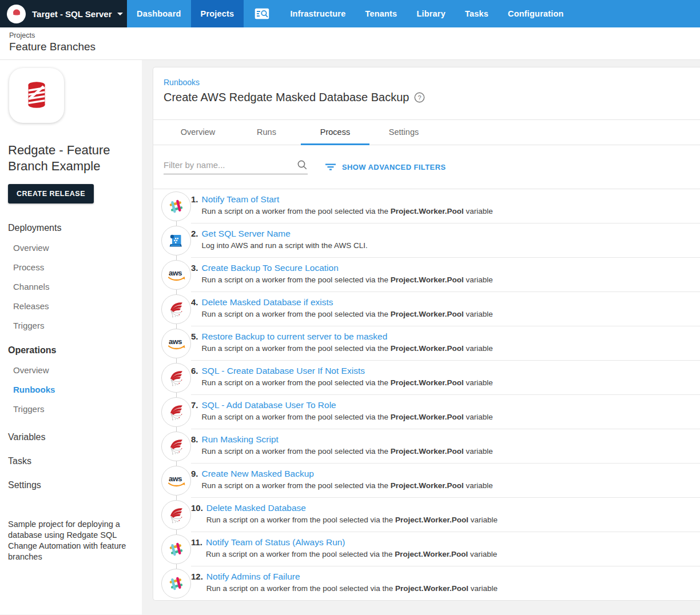 This screenshot has height=615, width=700. What do you see at coordinates (451, 234) in the screenshot?
I see `step-title-link: Get SQL Server Name` at bounding box center [451, 234].